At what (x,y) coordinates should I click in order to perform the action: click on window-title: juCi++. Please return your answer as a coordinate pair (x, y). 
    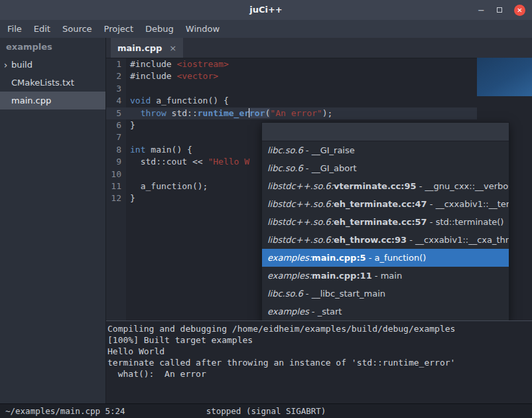
    Looking at the image, I should click on (266, 10).